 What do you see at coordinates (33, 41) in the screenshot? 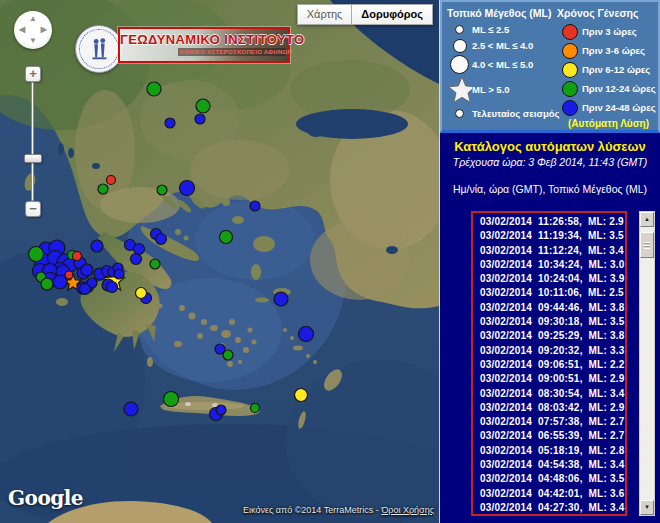
I see `pan-down-icon: ▼` at bounding box center [33, 41].